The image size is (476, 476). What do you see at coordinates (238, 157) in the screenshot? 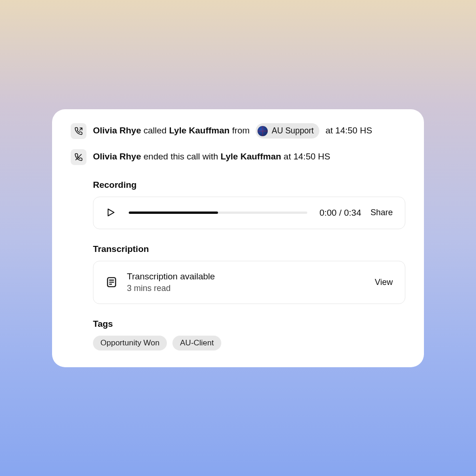
I see `event-row: Olivia Rhye ended this call with Lyle Ka…` at bounding box center [238, 157].